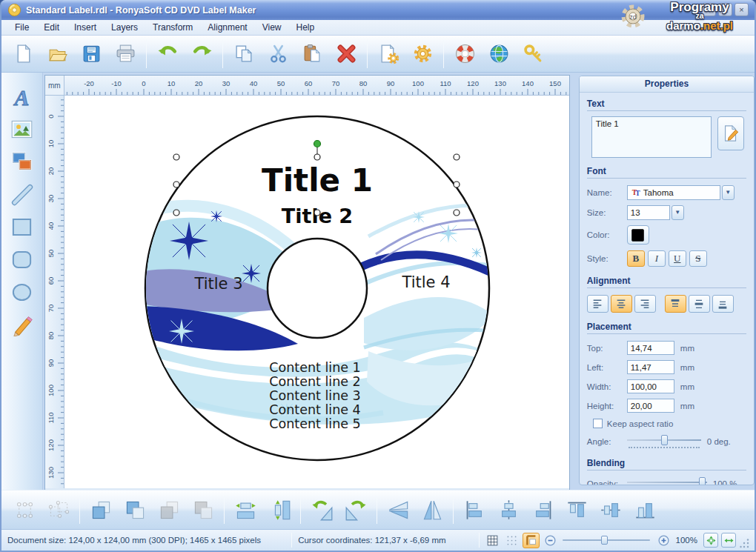 The height and width of the screenshot is (552, 756). I want to click on font-size-combo: 13, so click(649, 213).